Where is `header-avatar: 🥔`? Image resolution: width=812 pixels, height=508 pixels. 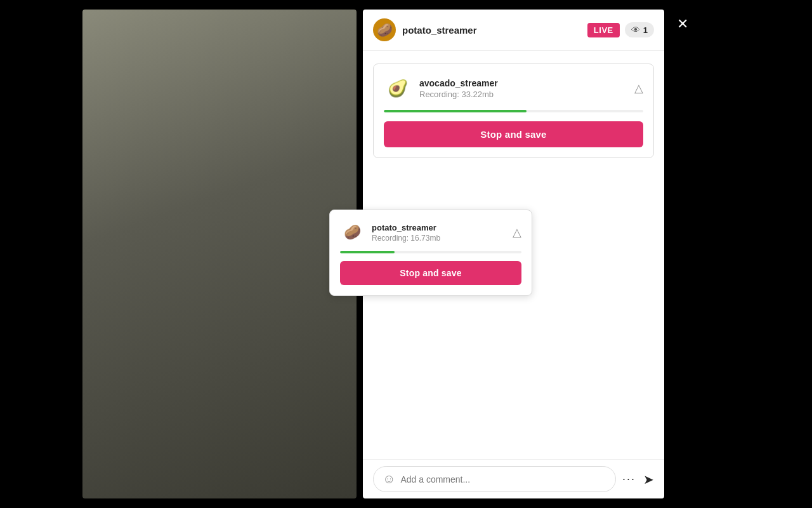
header-avatar: 🥔 is located at coordinates (384, 30).